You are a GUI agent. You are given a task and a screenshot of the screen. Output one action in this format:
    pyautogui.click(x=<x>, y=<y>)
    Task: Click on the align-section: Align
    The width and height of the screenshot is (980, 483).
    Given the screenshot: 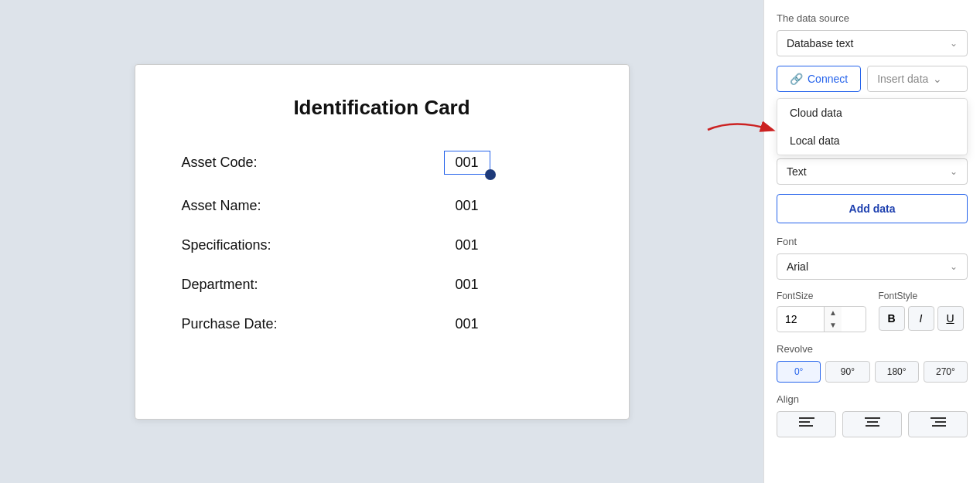 What is the action you would take?
    pyautogui.click(x=872, y=416)
    